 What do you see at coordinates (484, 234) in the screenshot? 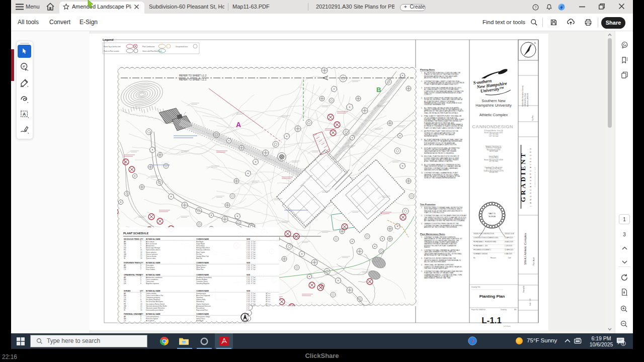
I see `svg-text: ISSUED FOR CONSTRUCTION` at bounding box center [484, 234].